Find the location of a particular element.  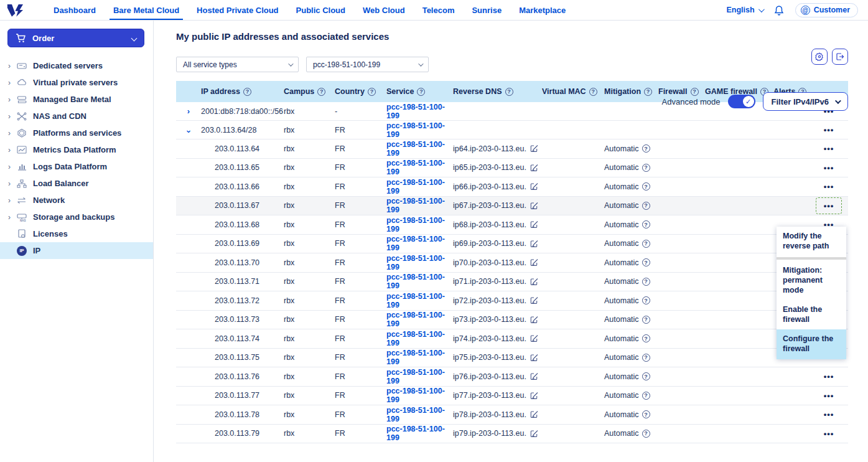

sidebar-item-managed-bare-metal: ›Managed Bare Metal is located at coordinates (77, 100).